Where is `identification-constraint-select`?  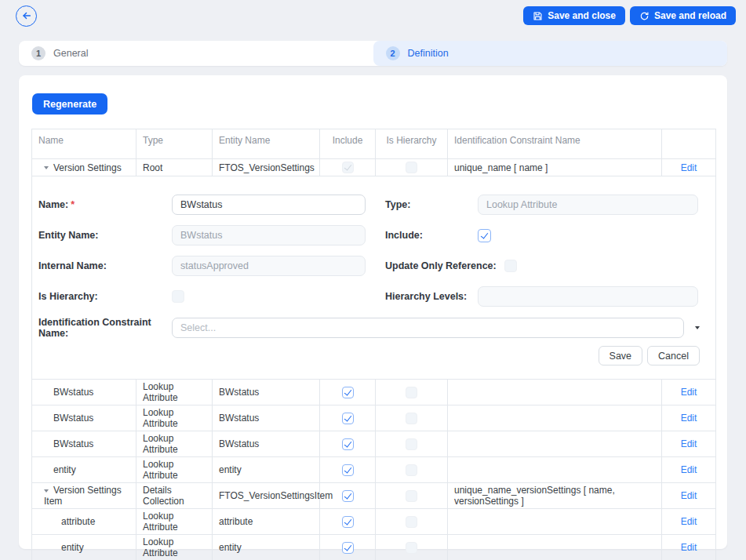
identification-constraint-select is located at coordinates (428, 328).